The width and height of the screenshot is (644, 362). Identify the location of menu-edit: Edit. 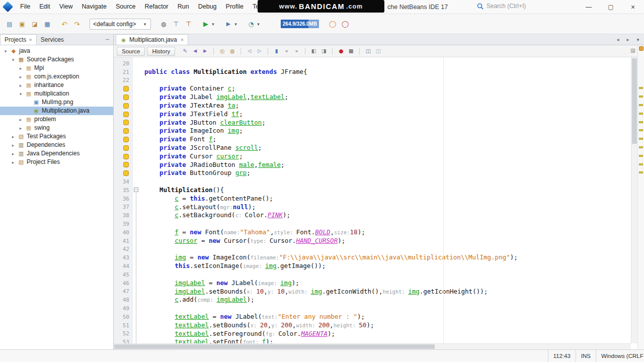
(45, 7).